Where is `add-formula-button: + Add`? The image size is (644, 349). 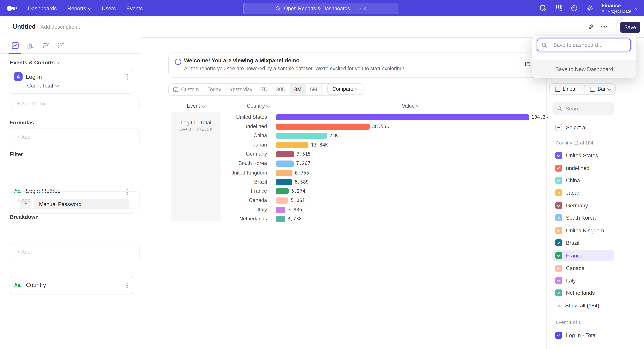 add-formula-button: + Add is located at coordinates (75, 137).